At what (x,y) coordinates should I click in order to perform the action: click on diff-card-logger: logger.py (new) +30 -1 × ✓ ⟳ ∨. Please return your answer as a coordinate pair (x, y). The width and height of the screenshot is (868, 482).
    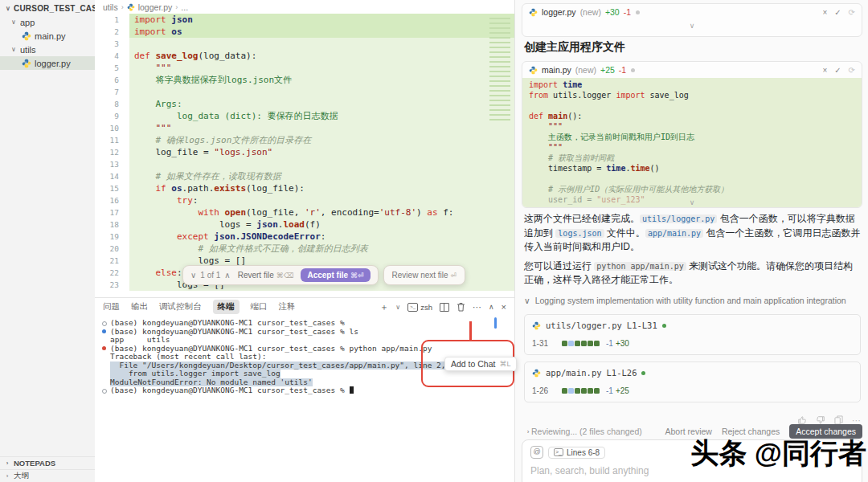
    Looking at the image, I should click on (692, 20).